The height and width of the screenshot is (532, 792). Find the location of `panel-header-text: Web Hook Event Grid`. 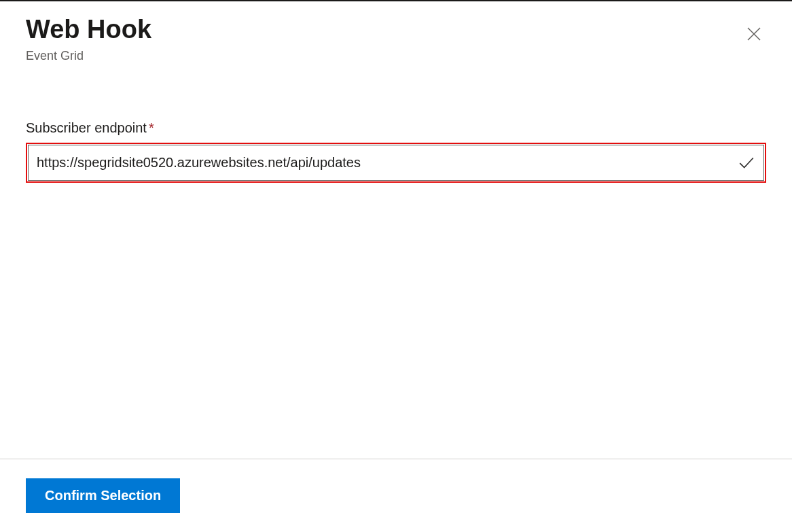

panel-header-text: Web Hook Event Grid is located at coordinates (88, 39).